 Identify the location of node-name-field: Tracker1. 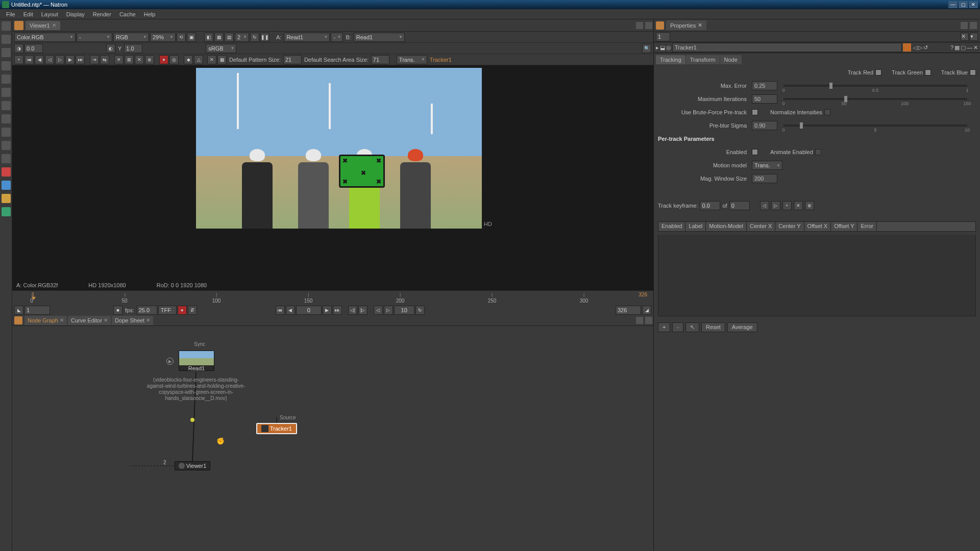
(787, 47).